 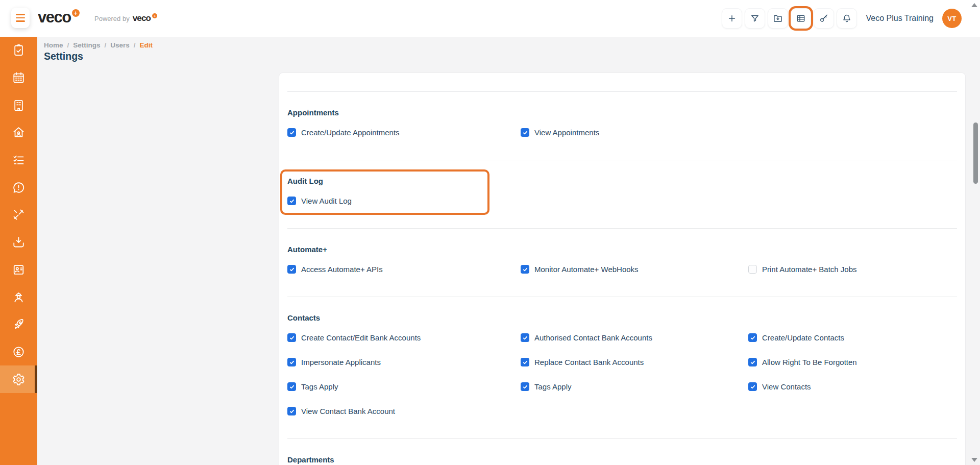 I want to click on permission-label: Impersonate Applicants, so click(x=341, y=362).